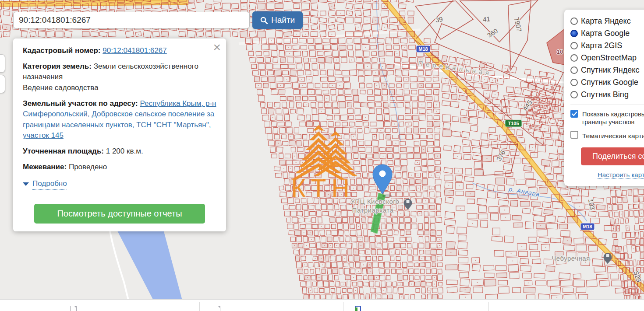 Image resolution: width=644 pixels, height=311 pixels. I want to click on share-link-button: Поделиться ссылкой, so click(612, 157).